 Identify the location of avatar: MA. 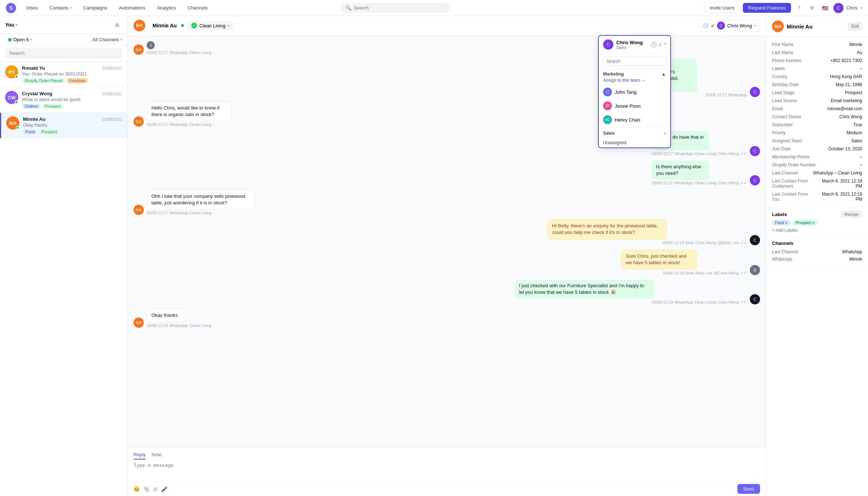
(13, 123).